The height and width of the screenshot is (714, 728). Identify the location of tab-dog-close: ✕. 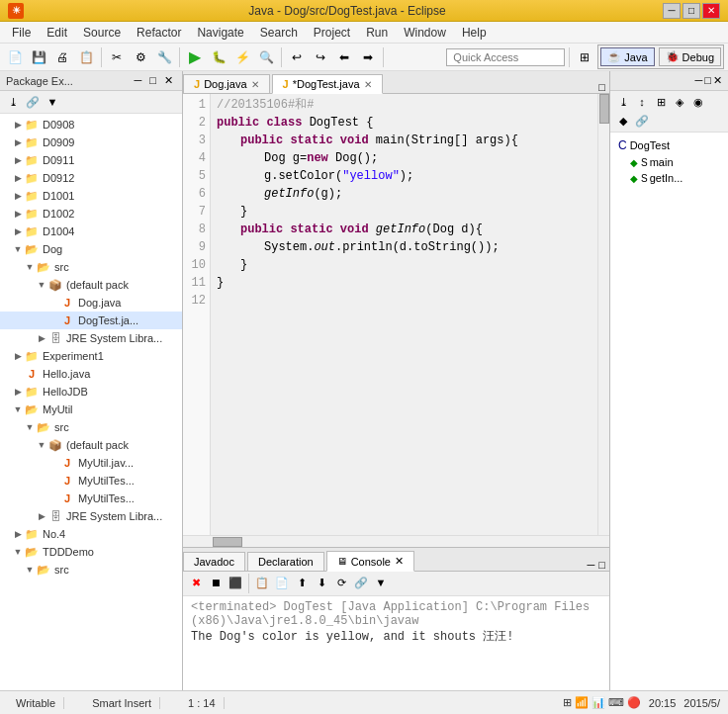
(255, 85).